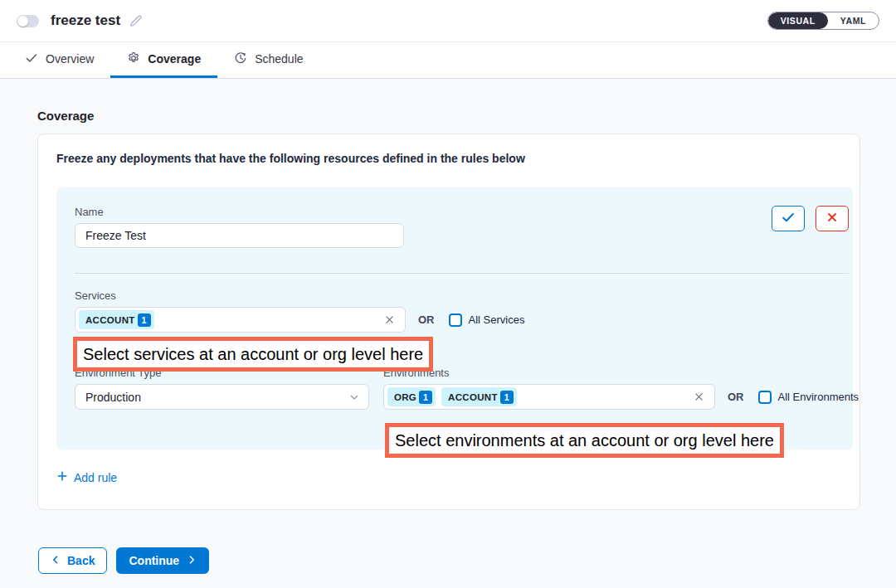 Image resolution: width=896 pixels, height=588 pixels. What do you see at coordinates (819, 396) in the screenshot?
I see `all-environments-label: All Environments` at bounding box center [819, 396].